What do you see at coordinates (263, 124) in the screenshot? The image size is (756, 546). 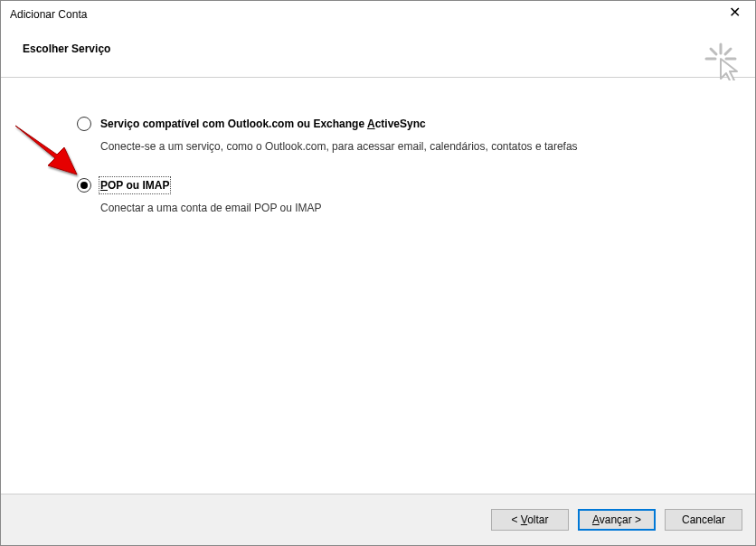 I see `option-outlook-title: Serviço compatível com Outlook.com ou Ex…` at bounding box center [263, 124].